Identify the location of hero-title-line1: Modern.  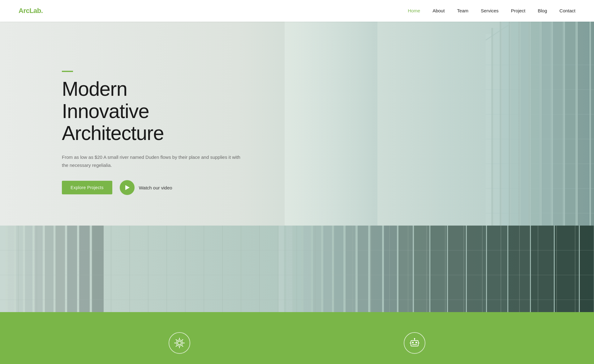
(95, 89).